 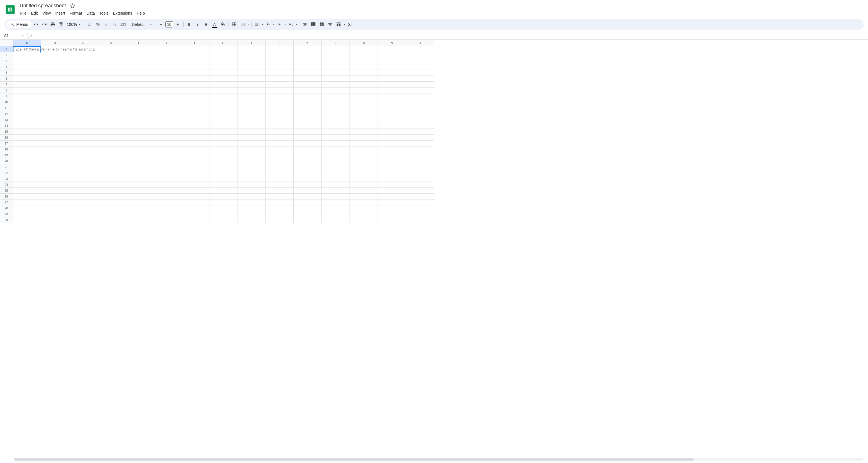 What do you see at coordinates (161, 24) in the screenshot?
I see `decrease-font-button: −` at bounding box center [161, 24].